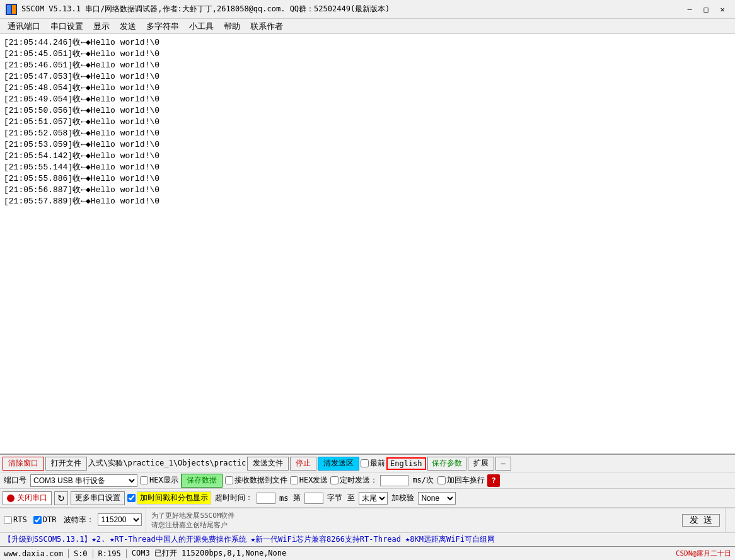  I want to click on port-status-indicator, so click(11, 498).